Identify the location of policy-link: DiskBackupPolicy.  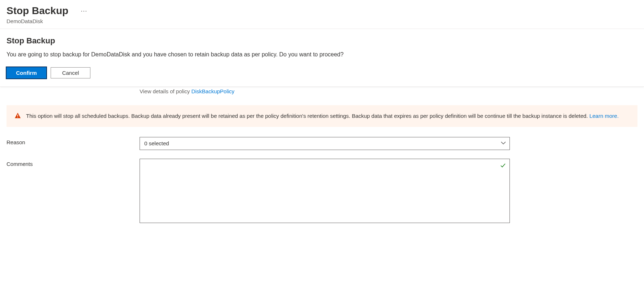
(213, 91).